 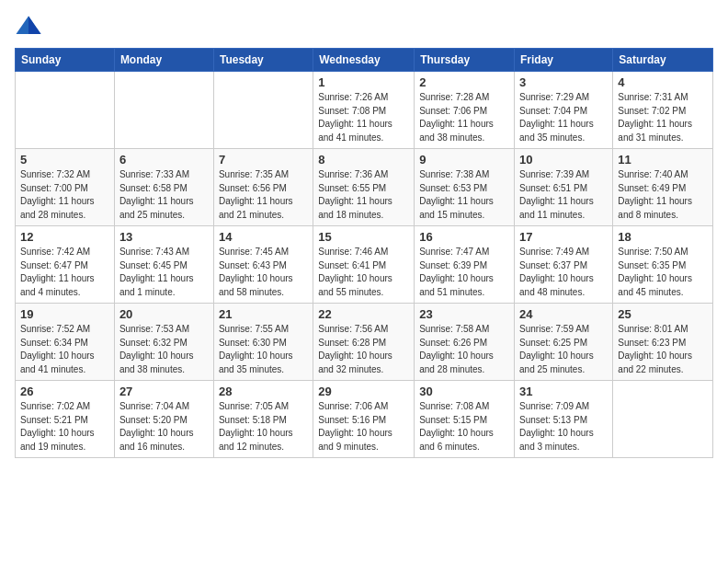 What do you see at coordinates (664, 61) in the screenshot?
I see `weekday-header-saturday: Saturday` at bounding box center [664, 61].